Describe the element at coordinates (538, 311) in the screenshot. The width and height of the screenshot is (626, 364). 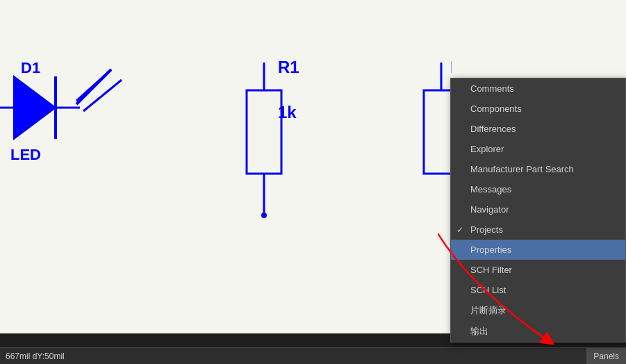
I see `menu-item-chip-excerpt: 片断摘录` at that location.